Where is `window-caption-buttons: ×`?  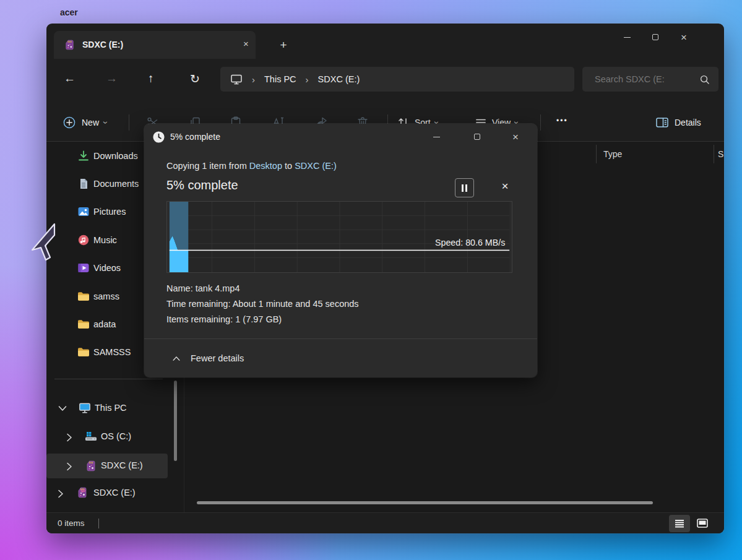
window-caption-buttons: × is located at coordinates (655, 37).